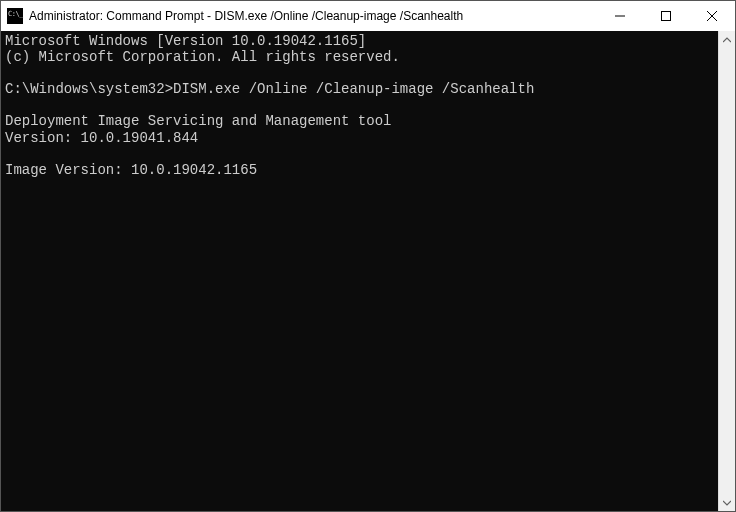 The width and height of the screenshot is (736, 512). Describe the element at coordinates (727, 502) in the screenshot. I see `scroll-down-button` at that location.